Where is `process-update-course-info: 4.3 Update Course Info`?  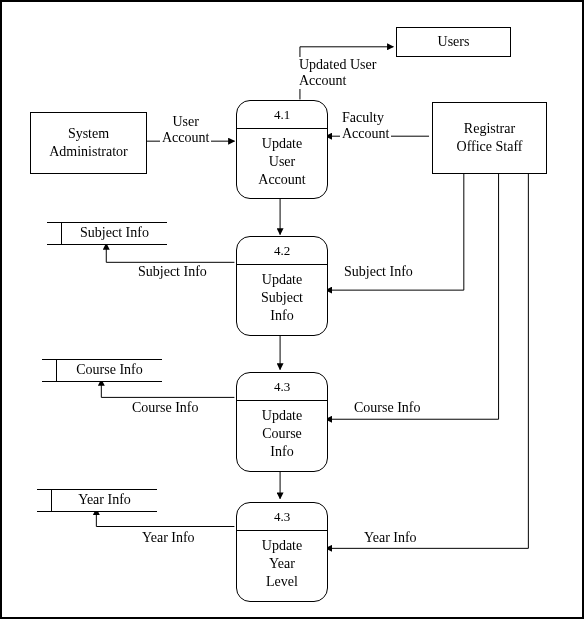 process-update-course-info: 4.3 Update Course Info is located at coordinates (282, 422).